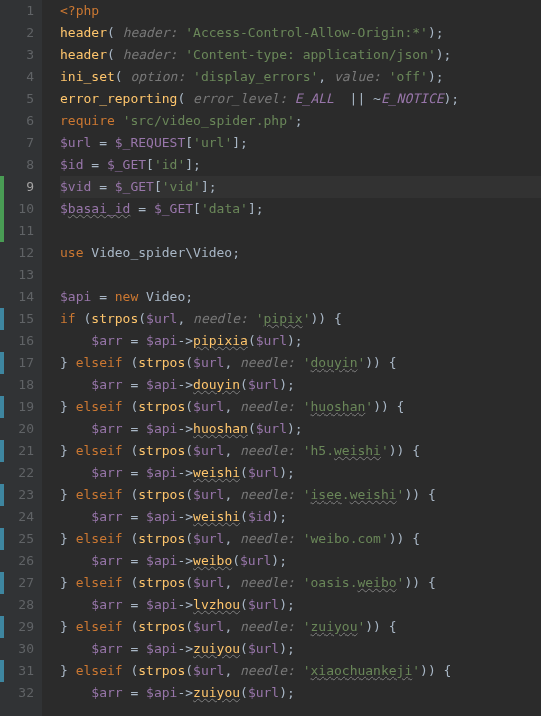 Image resolution: width=541 pixels, height=716 pixels. Describe the element at coordinates (17, 143) in the screenshot. I see `line-number: 7` at that location.